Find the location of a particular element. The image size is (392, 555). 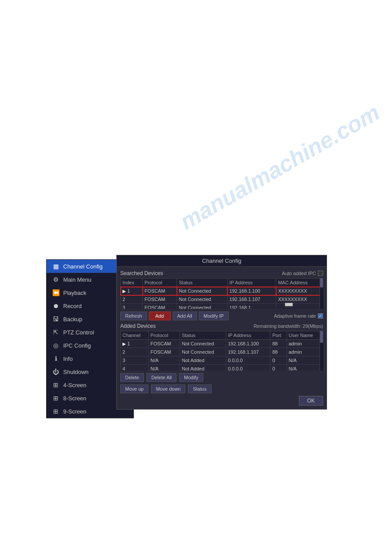

sidebar-item-label: 8-Screen is located at coordinates (75, 398).